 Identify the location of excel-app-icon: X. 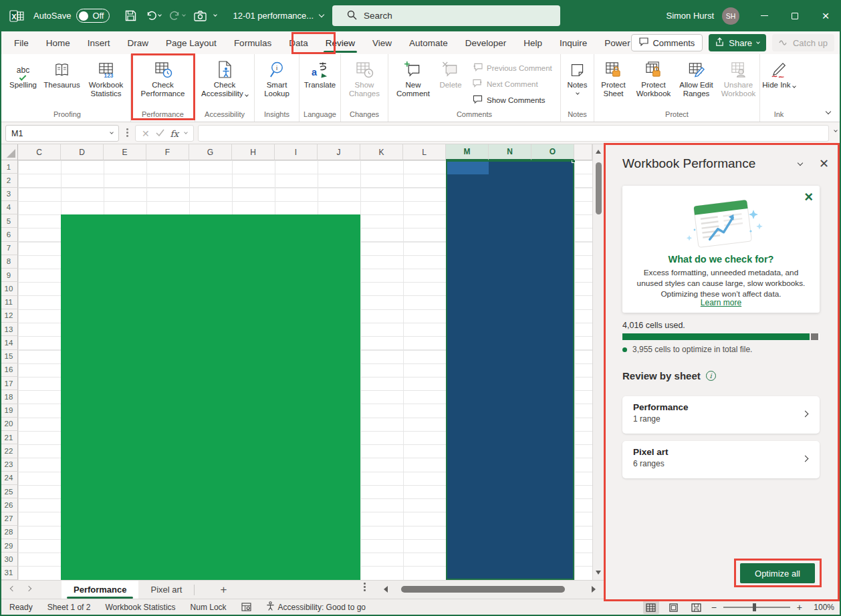
(17, 16).